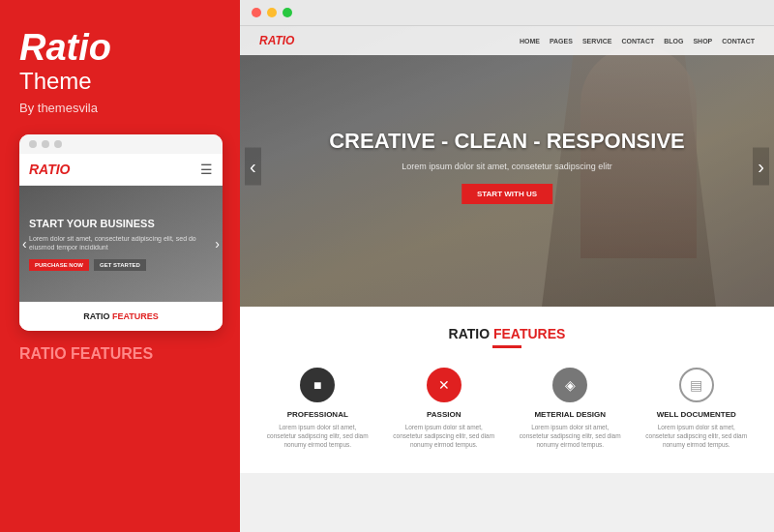  I want to click on feature-passion-name: PASSION, so click(445, 414).